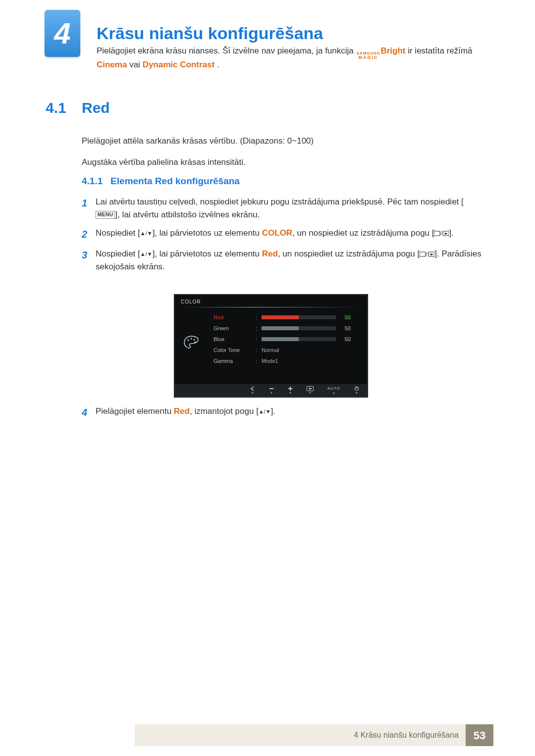 This screenshot has height=756, width=535. What do you see at coordinates (286, 339) in the screenshot?
I see `osd-row-blue: Blue : 50` at bounding box center [286, 339].